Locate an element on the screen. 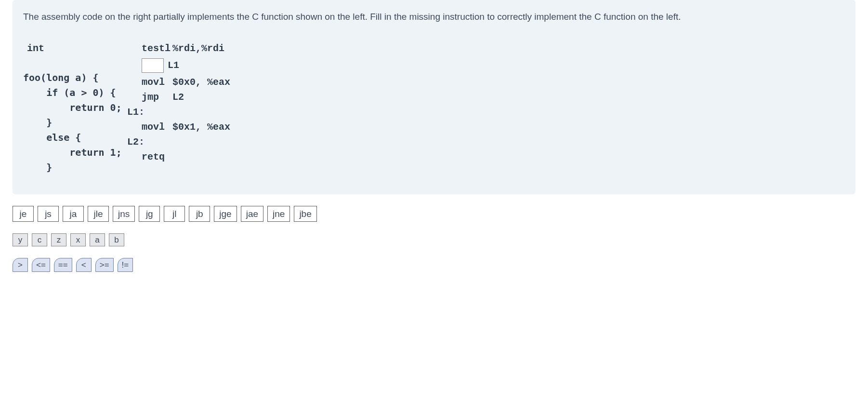  token-jl: jl is located at coordinates (174, 214).